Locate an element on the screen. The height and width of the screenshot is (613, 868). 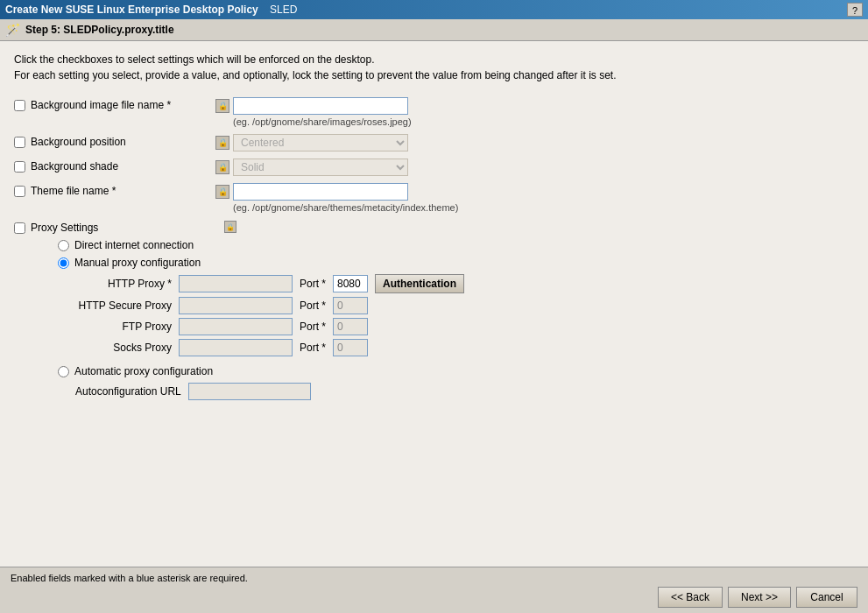
socks-port-input is located at coordinates (350, 348).